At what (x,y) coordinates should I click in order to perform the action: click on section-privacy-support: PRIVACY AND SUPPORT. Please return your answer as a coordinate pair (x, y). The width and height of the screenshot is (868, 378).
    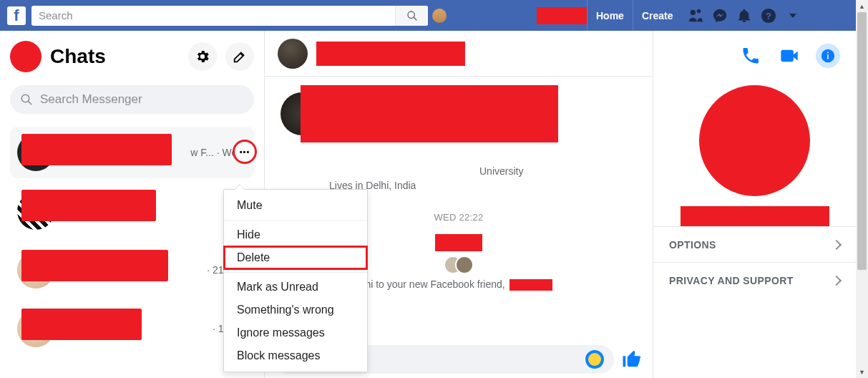
    Looking at the image, I should click on (754, 280).